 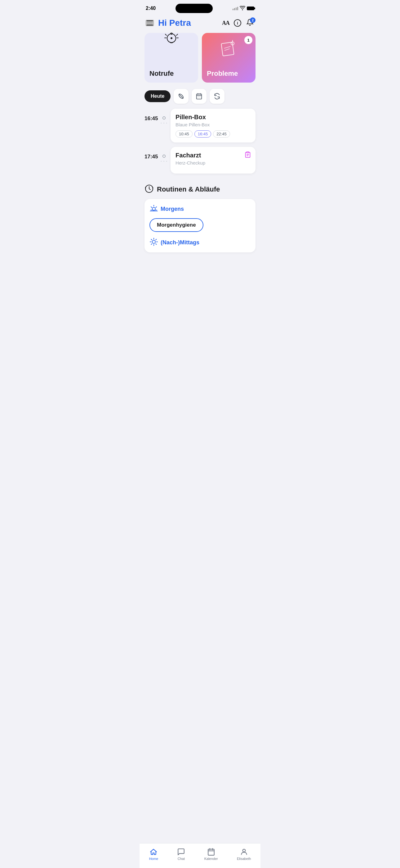 I want to click on routinen-header: Routinen & Abläufe, so click(x=200, y=189).